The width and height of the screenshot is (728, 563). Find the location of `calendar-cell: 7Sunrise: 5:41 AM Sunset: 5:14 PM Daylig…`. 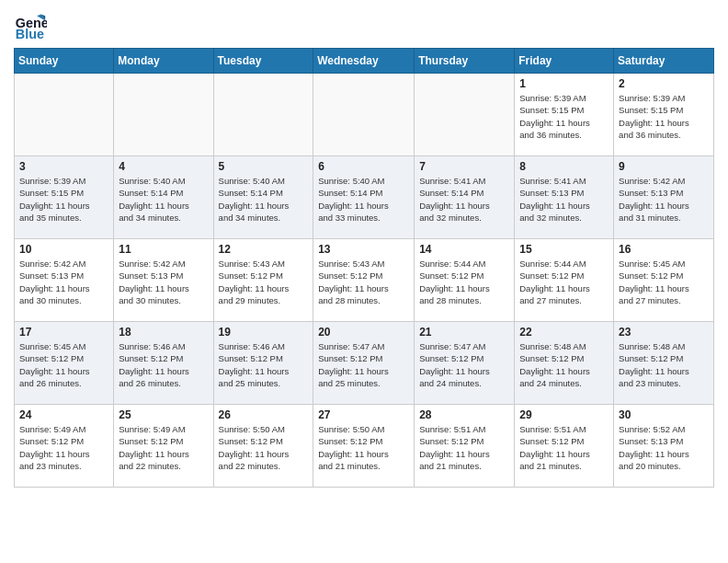

calendar-cell: 7Sunrise: 5:41 AM Sunset: 5:14 PM Daylig… is located at coordinates (465, 198).